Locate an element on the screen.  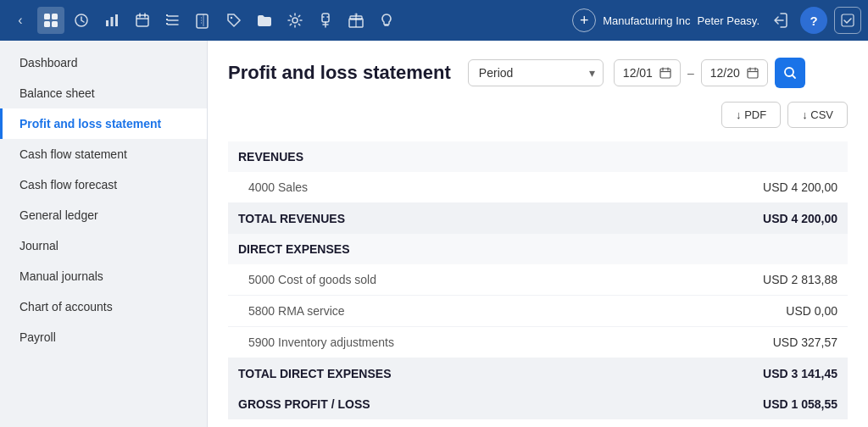
table-row: 5900 Inventory adjustments USD 327,57 is located at coordinates (537, 342).